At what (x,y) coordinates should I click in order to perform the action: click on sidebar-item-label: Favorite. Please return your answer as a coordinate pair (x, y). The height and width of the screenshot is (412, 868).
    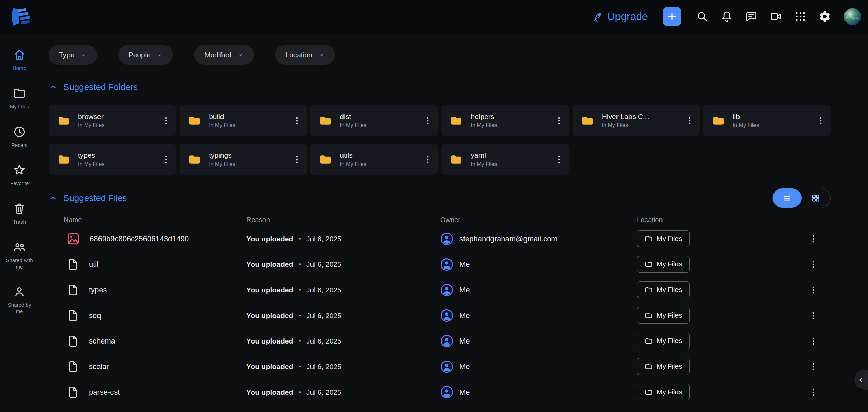
    Looking at the image, I should click on (19, 183).